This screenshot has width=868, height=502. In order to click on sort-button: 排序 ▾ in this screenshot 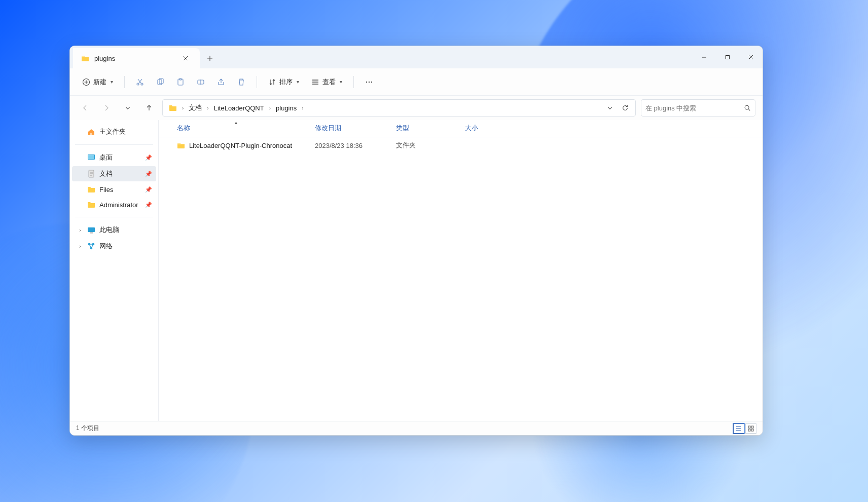, I will do `click(284, 82)`.